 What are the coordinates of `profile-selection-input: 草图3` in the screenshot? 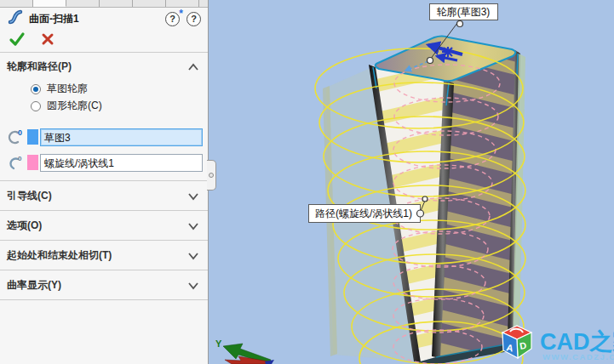 It's located at (121, 138).